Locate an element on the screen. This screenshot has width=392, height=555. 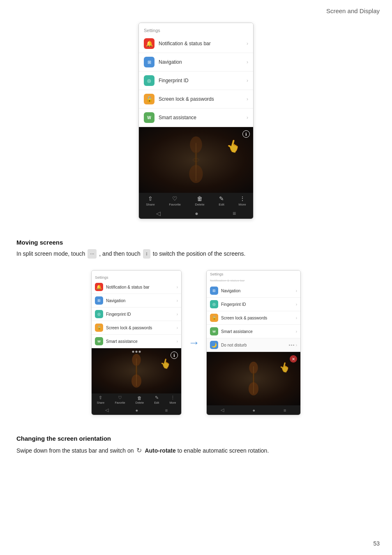
screenlock-text: Screen lock & passwords is located at coordinates (203, 99).